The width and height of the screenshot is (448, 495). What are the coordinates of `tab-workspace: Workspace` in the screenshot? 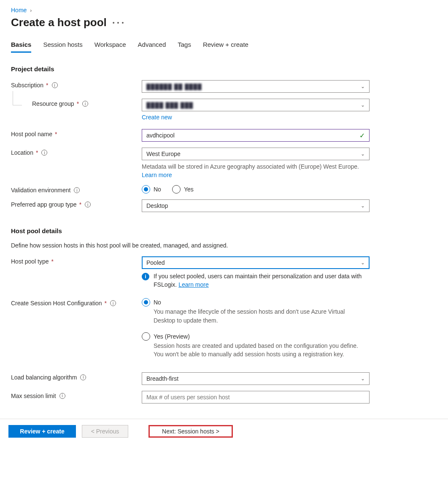 It's located at (111, 47).